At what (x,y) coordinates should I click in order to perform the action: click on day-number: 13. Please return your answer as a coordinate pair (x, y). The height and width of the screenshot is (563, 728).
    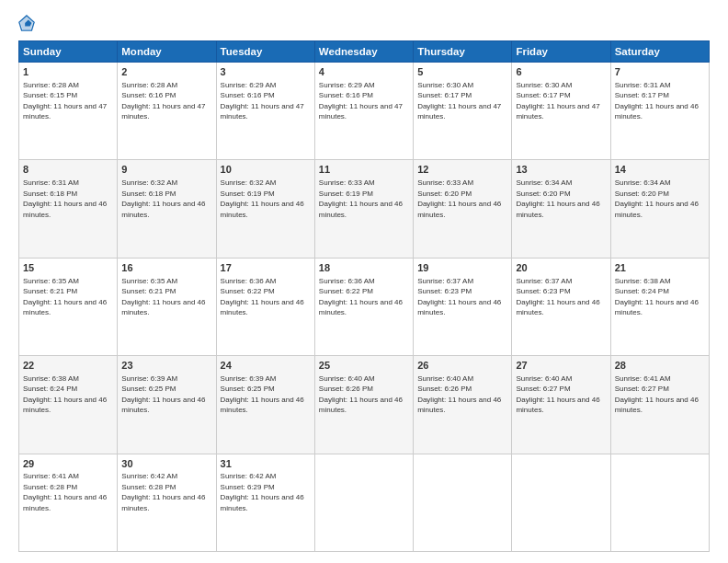
    Looking at the image, I should click on (561, 169).